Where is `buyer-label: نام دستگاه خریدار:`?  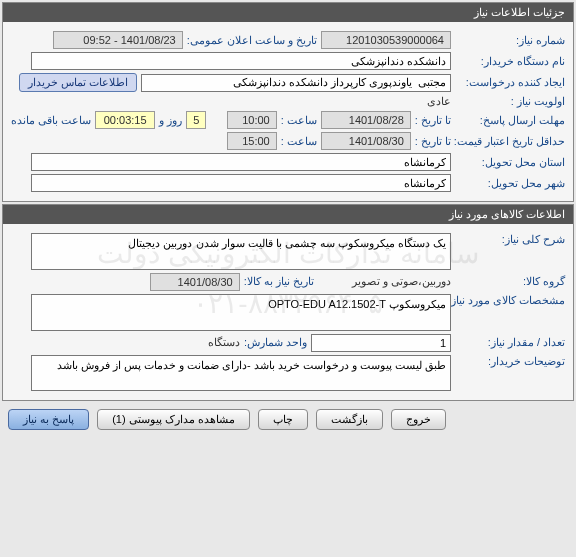 buyer-label: نام دستگاه خریدار: is located at coordinates (510, 62).